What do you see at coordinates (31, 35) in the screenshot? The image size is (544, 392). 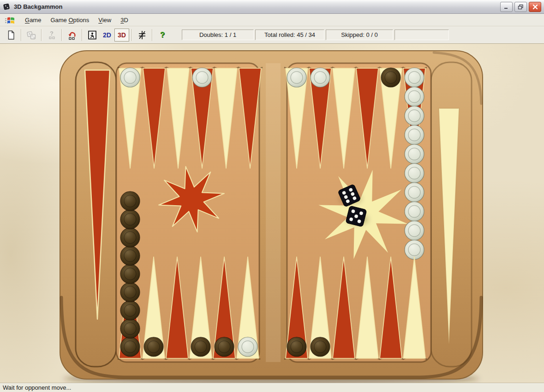 I see `roll-dice-button` at bounding box center [31, 35].